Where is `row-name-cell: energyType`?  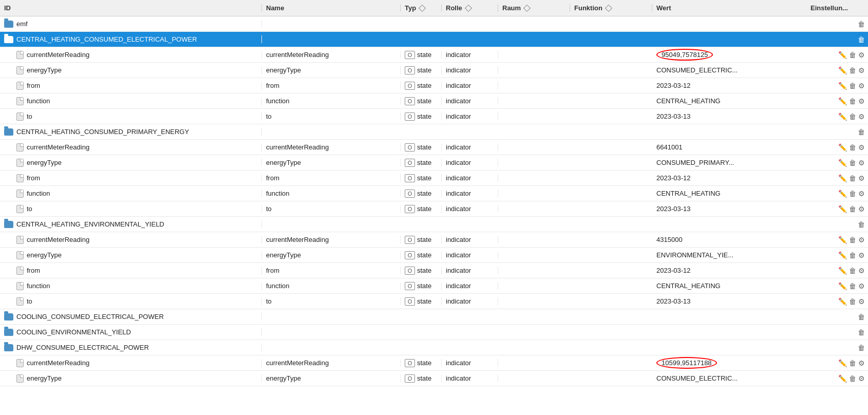 row-name-cell: energyType is located at coordinates (331, 162).